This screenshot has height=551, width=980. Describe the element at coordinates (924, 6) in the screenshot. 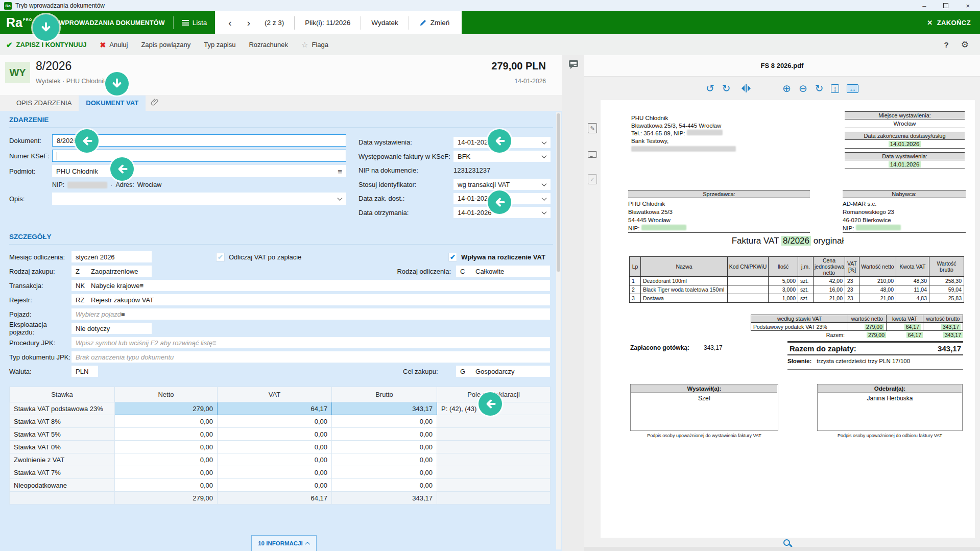

I see `minimize-icon: –` at that location.